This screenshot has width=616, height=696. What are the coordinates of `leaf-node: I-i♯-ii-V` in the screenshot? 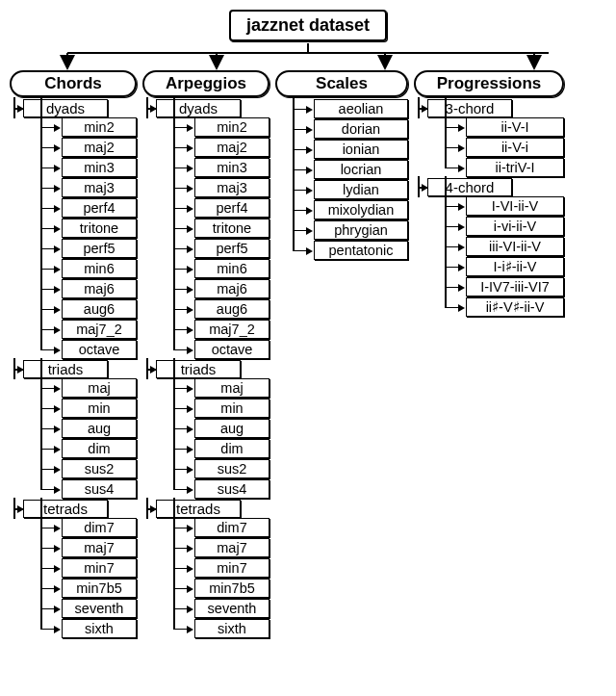 It's located at (515, 267).